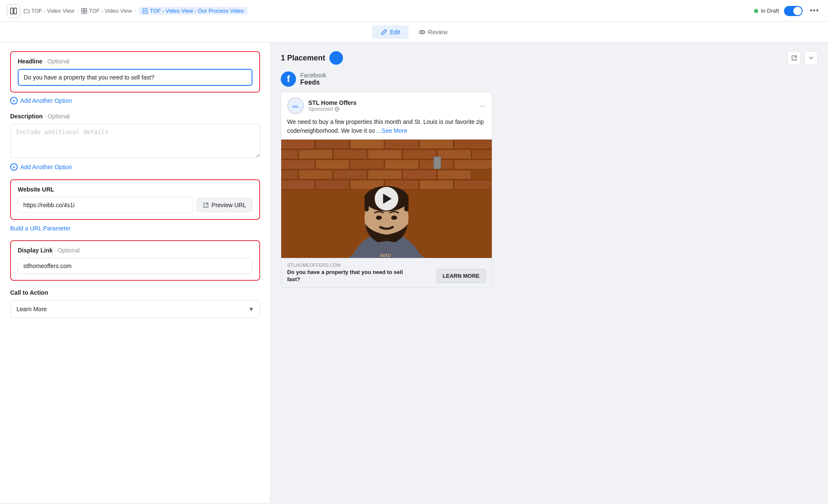 This screenshot has height=504, width=828. Describe the element at coordinates (135, 309) in the screenshot. I see `cta-select-wrapper: Learn More Sign Up Contact Us Get Quote …` at that location.